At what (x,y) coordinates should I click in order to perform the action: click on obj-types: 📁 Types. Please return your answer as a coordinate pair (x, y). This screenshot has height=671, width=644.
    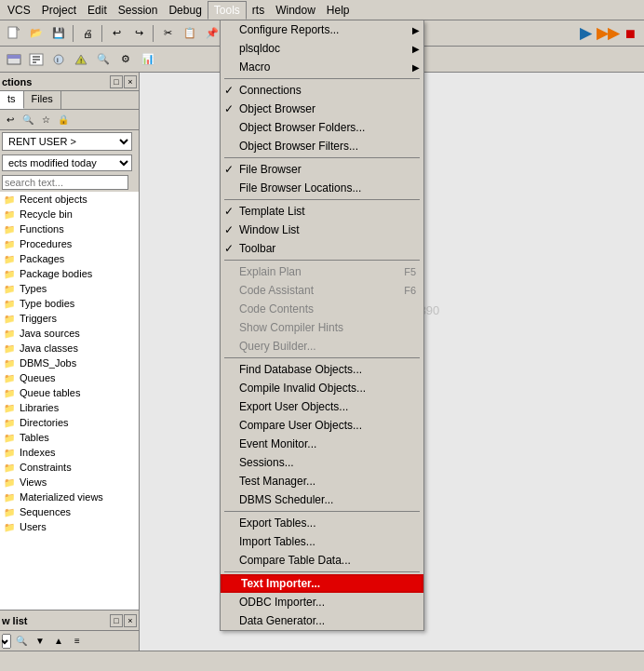
    Looking at the image, I should click on (69, 289).